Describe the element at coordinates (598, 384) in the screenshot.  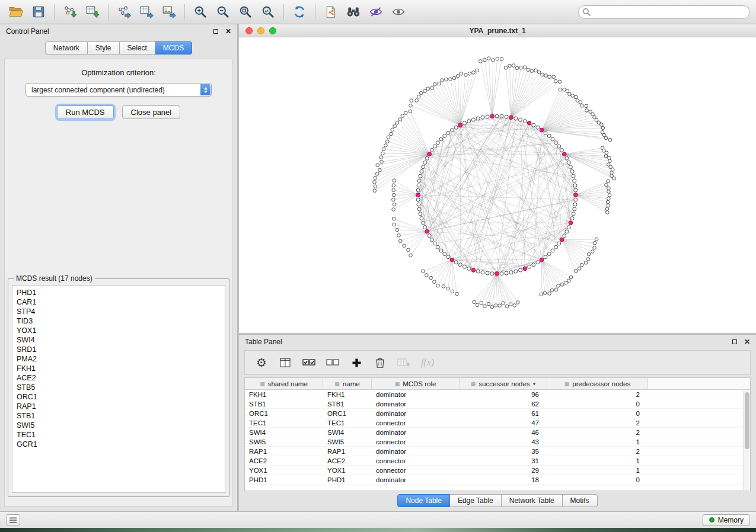
I see `column-header-predecessor-nodes: ▦predecessor nodes` at that location.